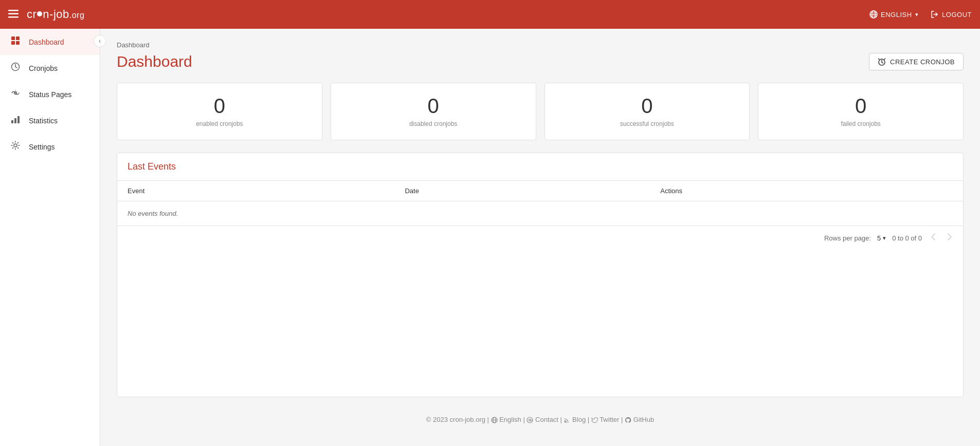 The height and width of the screenshot is (446, 980). What do you see at coordinates (13, 14) in the screenshot?
I see `hamburger-icon` at bounding box center [13, 14].